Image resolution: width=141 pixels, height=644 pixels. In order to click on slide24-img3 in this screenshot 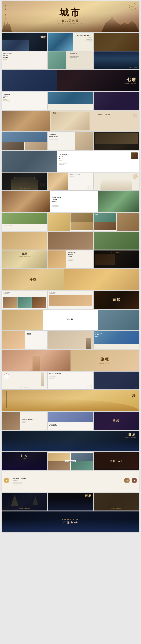, I will do `click(116, 240)`.